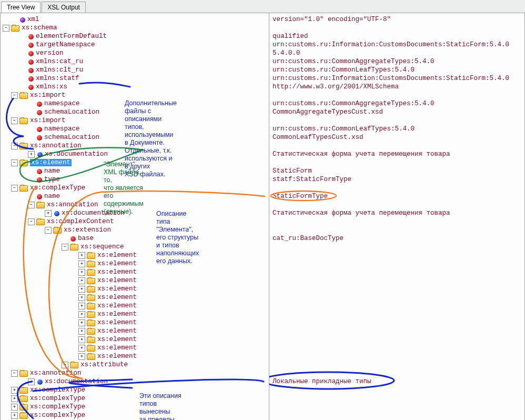 This screenshot has height=420, width=525. I want to click on value-imp2ns: urn:customs.ru:CommonLeafTypes:5.4.0, so click(397, 129).